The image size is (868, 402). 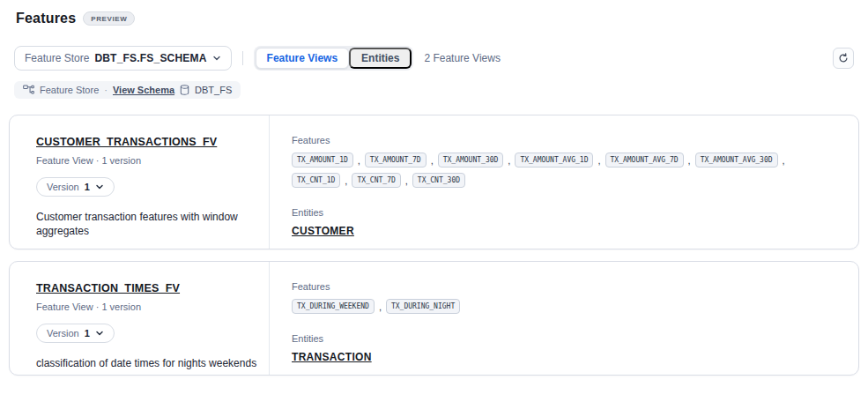 I want to click on feature-tag: TX_DURING_WEEKEND, so click(x=333, y=307).